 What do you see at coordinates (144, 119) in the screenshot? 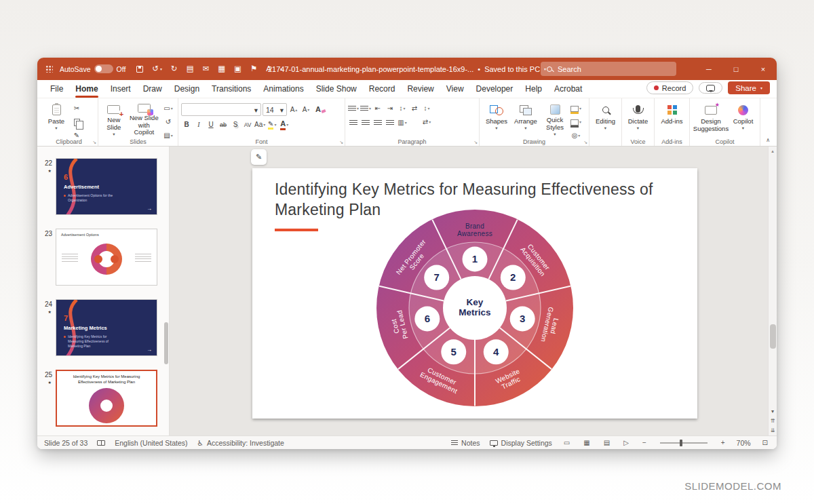
I see `new-slide-copilot-button: New Slide with Copilot` at bounding box center [144, 119].